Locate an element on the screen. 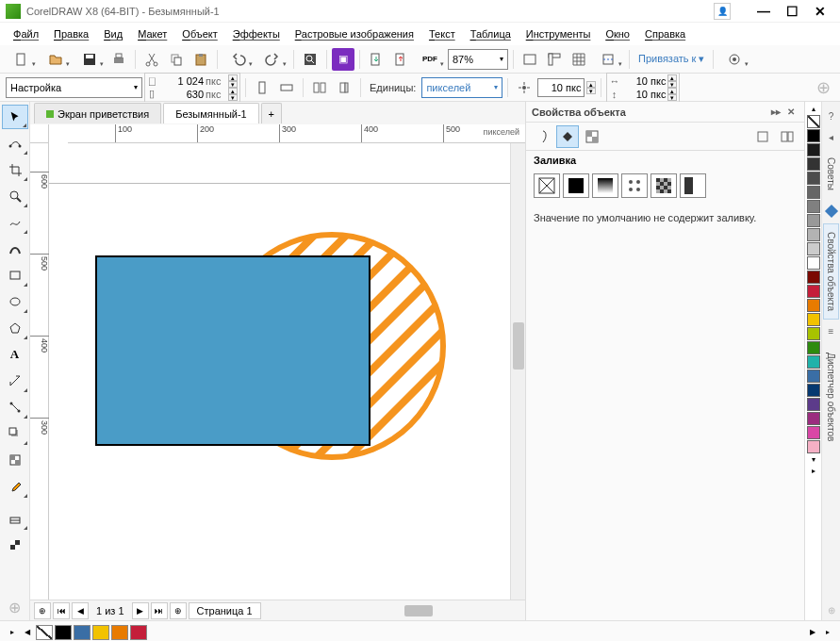  artistic-media-tool is located at coordinates (15, 249).